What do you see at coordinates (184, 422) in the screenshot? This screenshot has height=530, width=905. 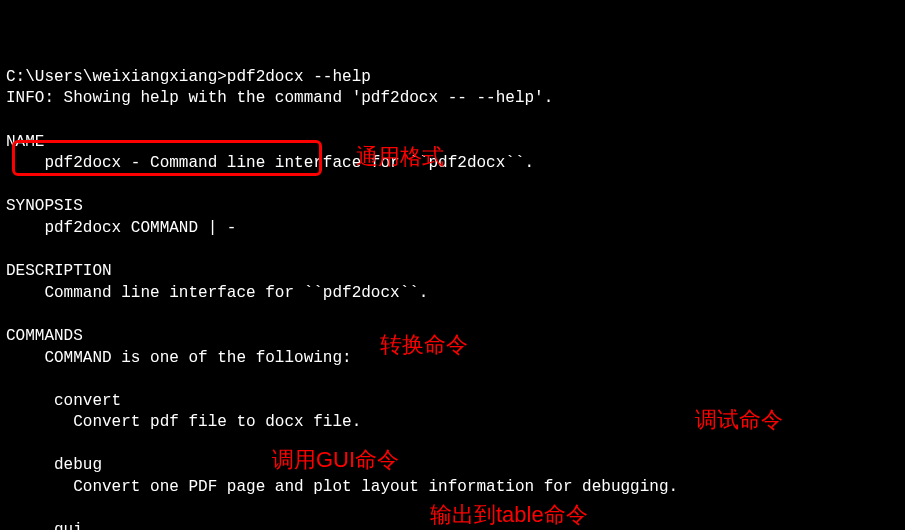 I see `command-convert-desc: Convert pdf file to docx file.` at bounding box center [184, 422].